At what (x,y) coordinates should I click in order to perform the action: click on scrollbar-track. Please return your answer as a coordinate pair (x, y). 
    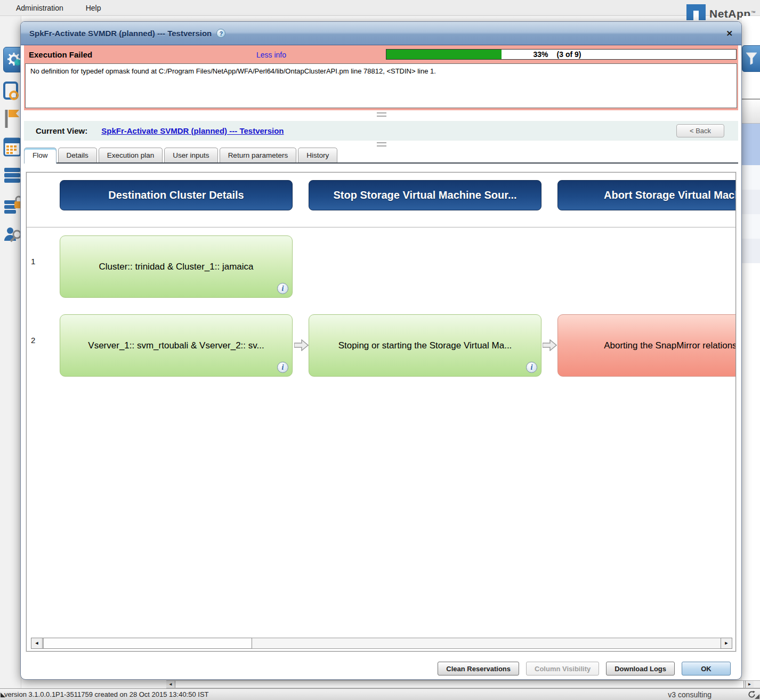
    Looking at the image, I should click on (459, 684).